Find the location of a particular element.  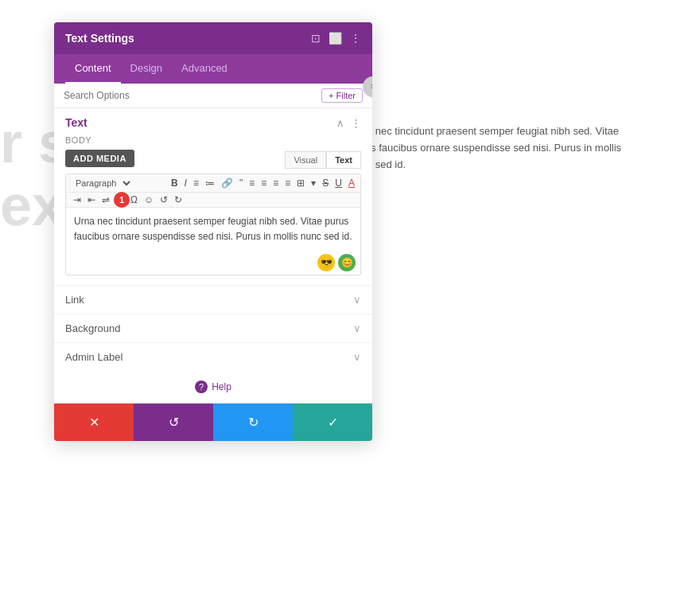

more-options-button: ▾ is located at coordinates (313, 183).